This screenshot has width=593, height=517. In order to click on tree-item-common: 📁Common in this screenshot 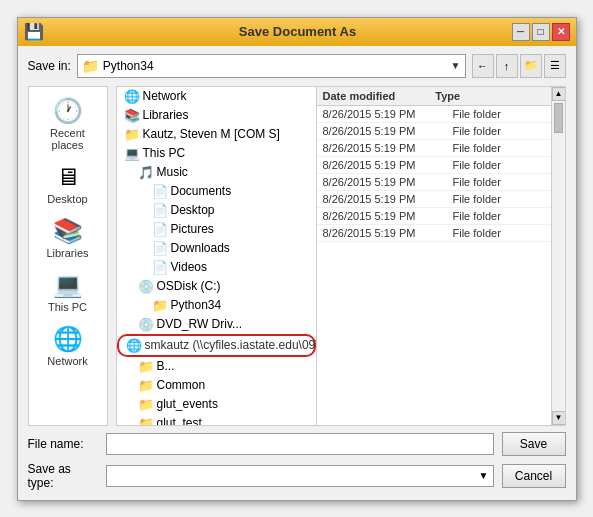, I will do `click(216, 386)`.